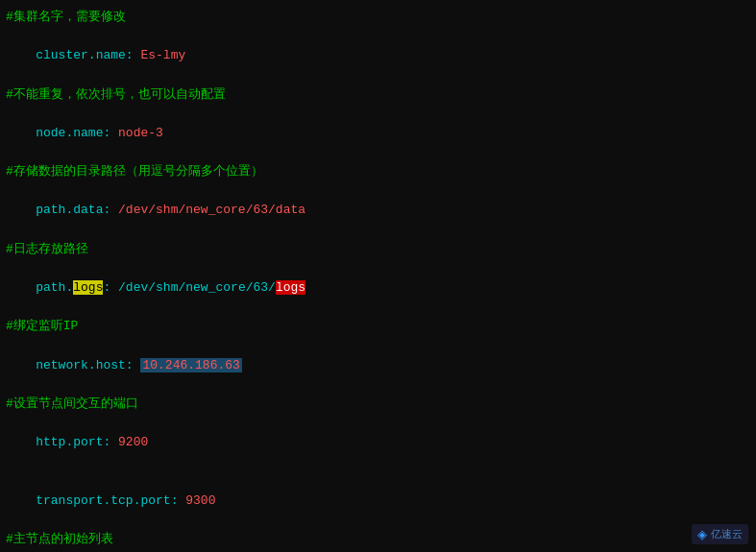 The image size is (756, 552). What do you see at coordinates (77, 209) in the screenshot?
I see `key-path-data: path.data:` at bounding box center [77, 209].